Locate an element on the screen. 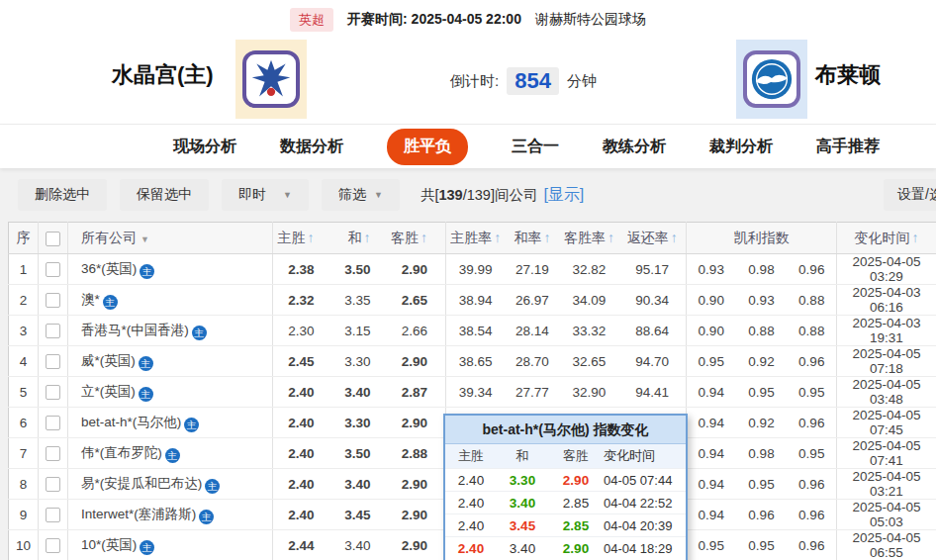 The image size is (936, 560). show-link: [显示] is located at coordinates (564, 196).